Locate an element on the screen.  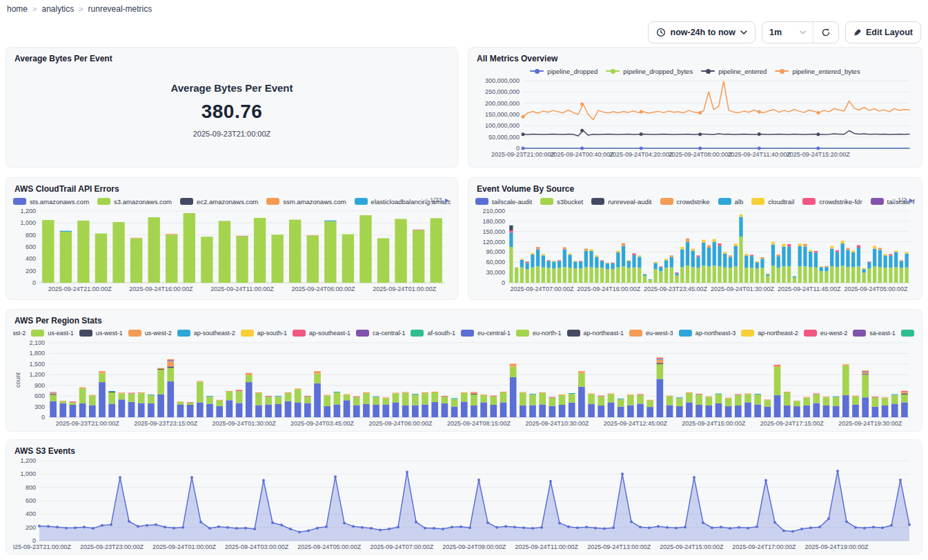
line-chart: 050,000,000100,000,000150,000,000200,000… is located at coordinates (695, 118).